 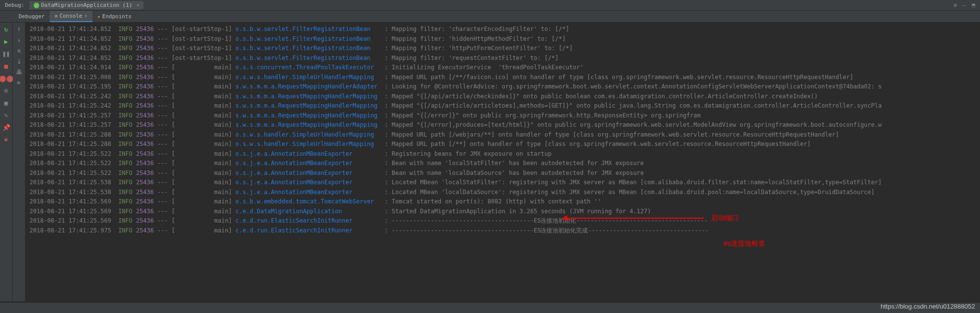 I want to click on debug-label: Debug:, so click(x=15, y=5).